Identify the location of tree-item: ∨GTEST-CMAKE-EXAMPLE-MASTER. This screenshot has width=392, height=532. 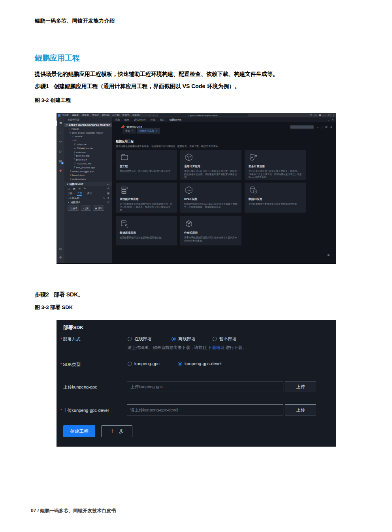
(88, 125).